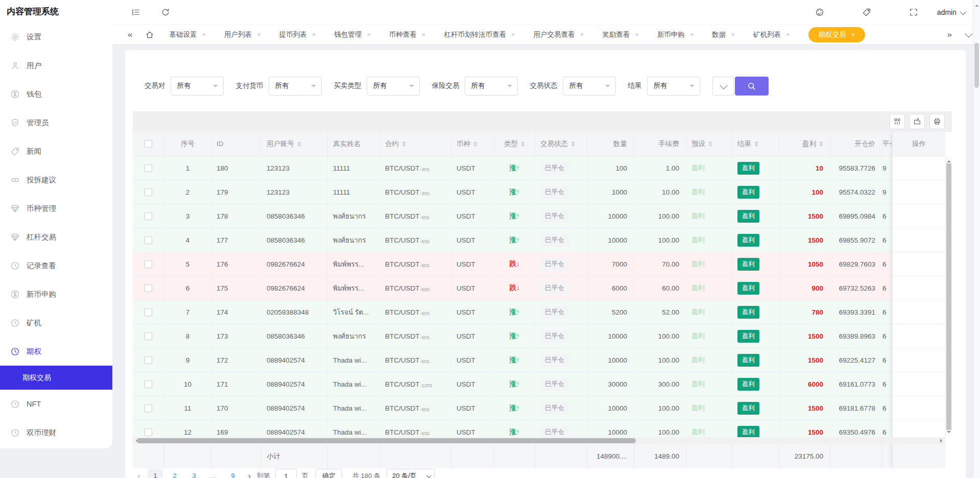 The width and height of the screenshot is (980, 478). What do you see at coordinates (56, 180) in the screenshot?
I see `sidebar-item-feedback: 投拆建议` at bounding box center [56, 180].